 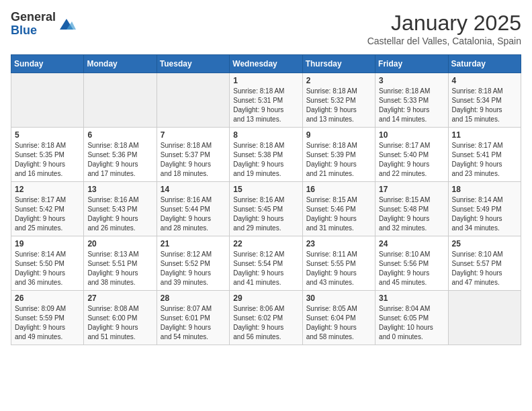 What do you see at coordinates (412, 64) in the screenshot?
I see `weekday-header-friday: Friday` at bounding box center [412, 64].